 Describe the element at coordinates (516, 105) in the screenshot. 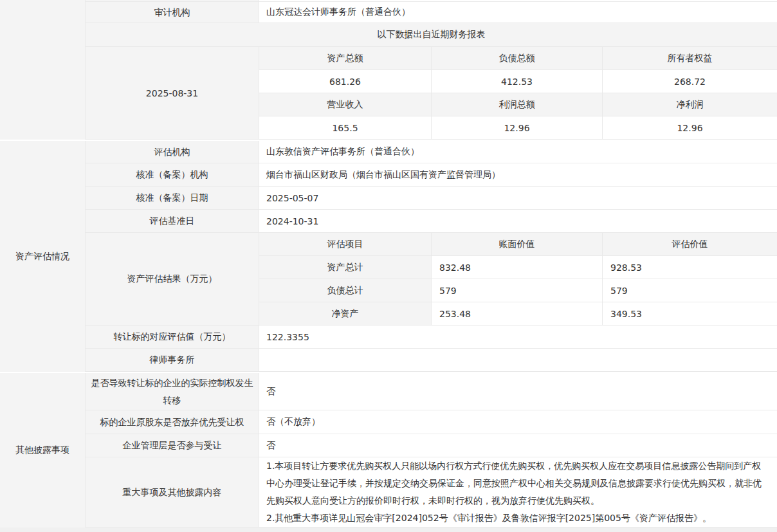

I see `fin-header-total-profit: 利润总额` at that location.